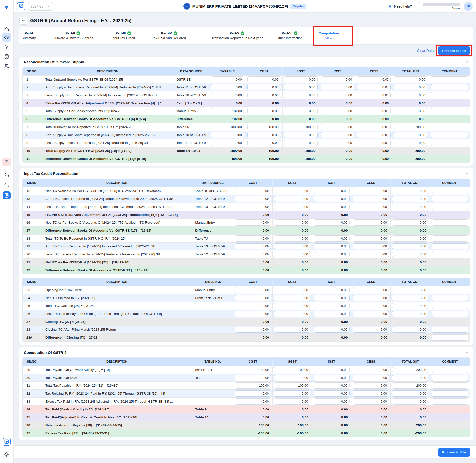 Image resolution: width=476 pixels, height=463 pixels. I want to click on sidebar-item-database, so click(7, 57).